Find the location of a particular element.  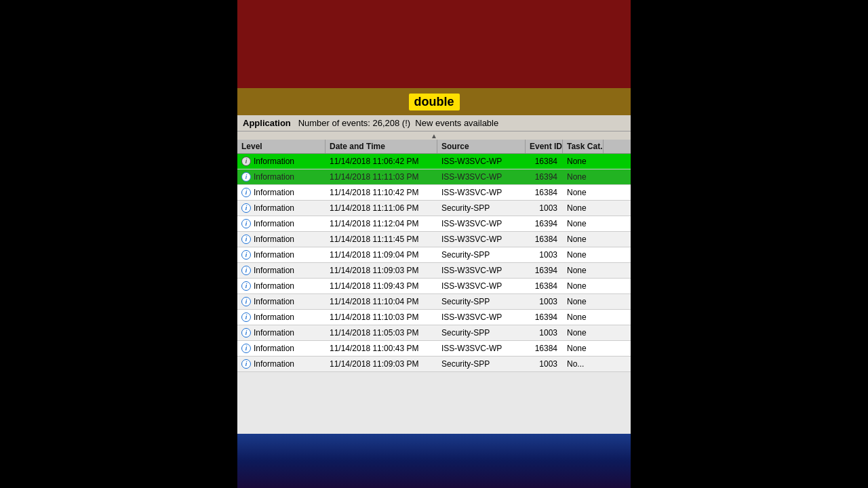

col-datetime: Date and Time is located at coordinates (381, 146).